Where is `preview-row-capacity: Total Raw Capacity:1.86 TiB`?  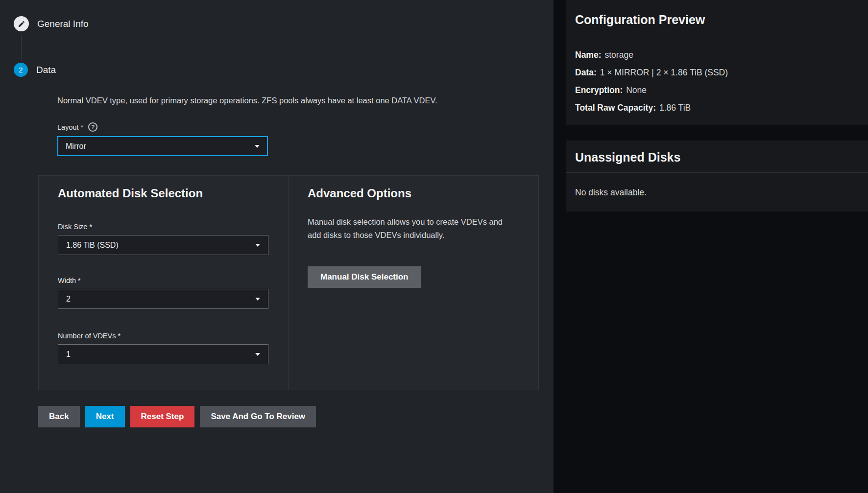 preview-row-capacity: Total Raw Capacity:1.86 TiB is located at coordinates (717, 108).